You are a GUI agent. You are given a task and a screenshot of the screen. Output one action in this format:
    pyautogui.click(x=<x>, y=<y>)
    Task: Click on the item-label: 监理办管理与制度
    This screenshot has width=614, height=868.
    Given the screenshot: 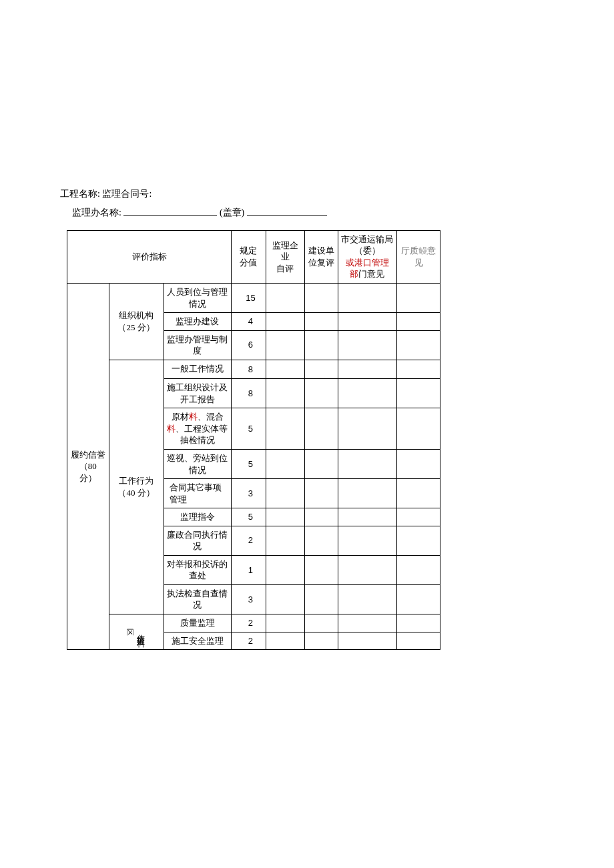 What is the action you would take?
    pyautogui.click(x=198, y=345)
    